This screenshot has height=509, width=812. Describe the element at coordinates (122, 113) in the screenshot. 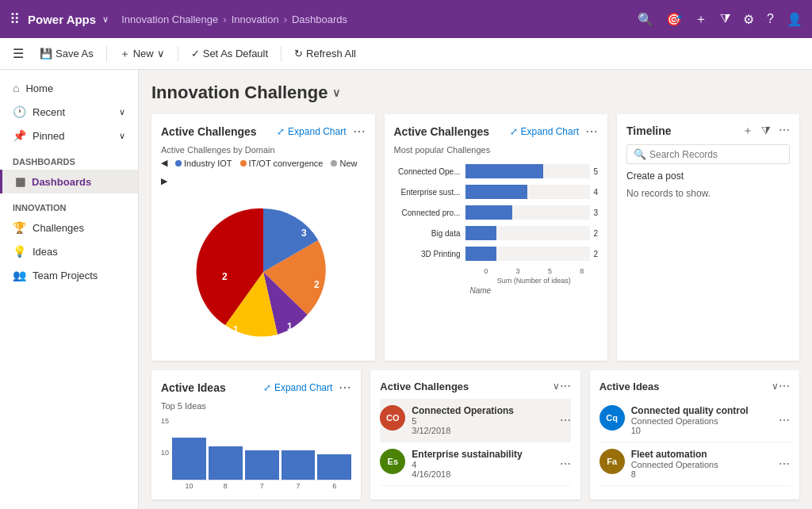

I see `recent-chevron: ∨` at that location.